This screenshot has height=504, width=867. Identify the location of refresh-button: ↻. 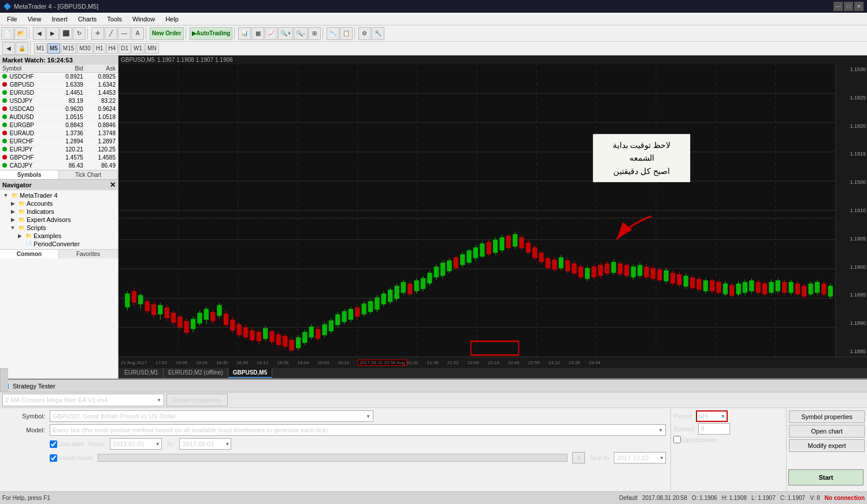
(79, 34).